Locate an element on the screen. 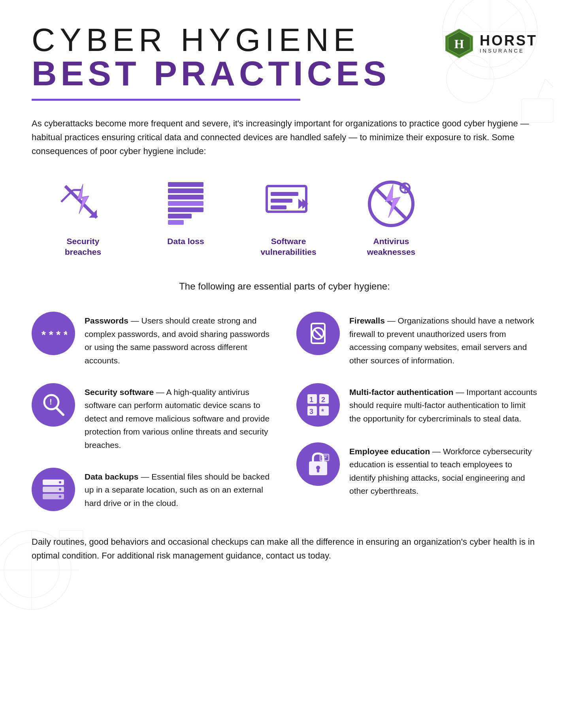  svg-text: 1 is located at coordinates (311, 400).